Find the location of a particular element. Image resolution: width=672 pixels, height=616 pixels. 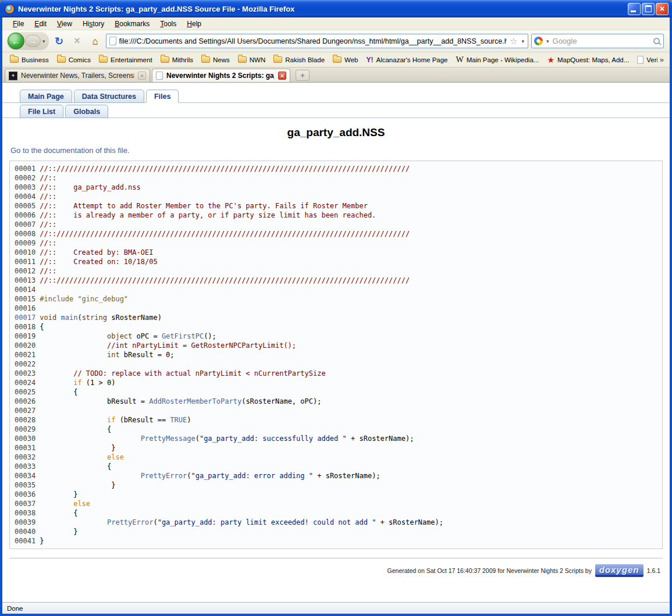

line-number: 00041 is located at coordinates (27, 541).